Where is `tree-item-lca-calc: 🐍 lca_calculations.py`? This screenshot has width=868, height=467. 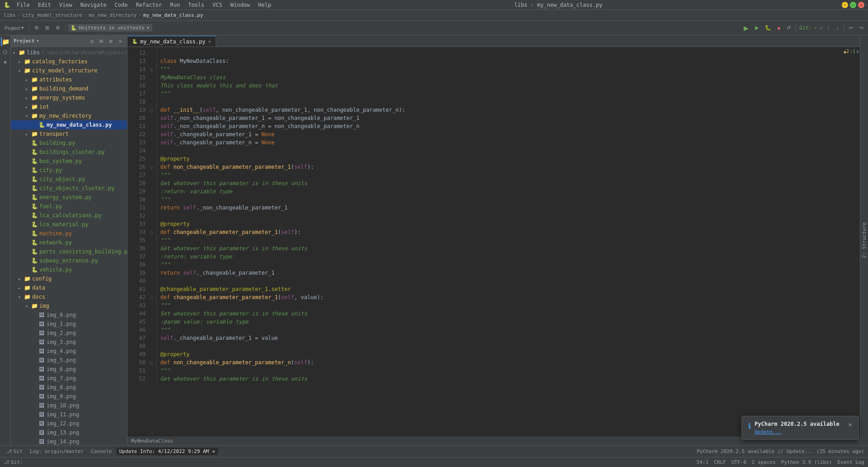
tree-item-lca-calc: 🐍 lca_calculations.py is located at coordinates (69, 215).